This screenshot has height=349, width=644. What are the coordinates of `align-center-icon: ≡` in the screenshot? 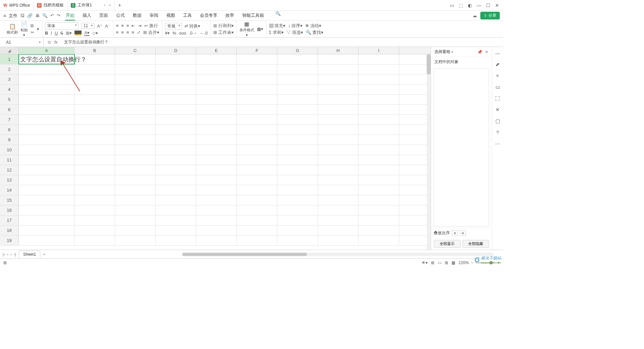 It's located at (122, 32).